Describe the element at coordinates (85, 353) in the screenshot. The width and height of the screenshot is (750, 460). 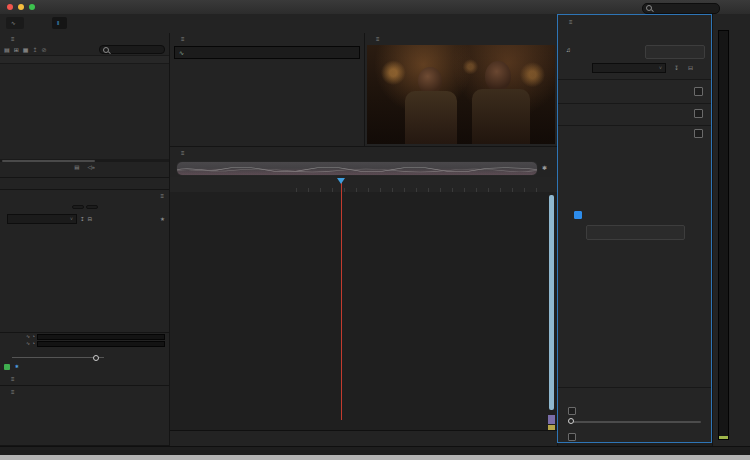
I see `effects-io-section: ∿ ◔ ∿ ◔ ✱` at that location.